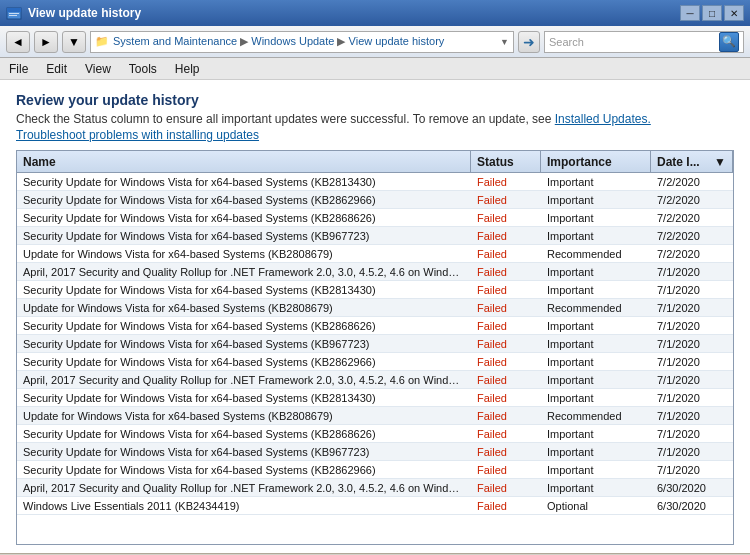  Describe the element at coordinates (690, 13) in the screenshot. I see `minimize-button: ─` at that location.